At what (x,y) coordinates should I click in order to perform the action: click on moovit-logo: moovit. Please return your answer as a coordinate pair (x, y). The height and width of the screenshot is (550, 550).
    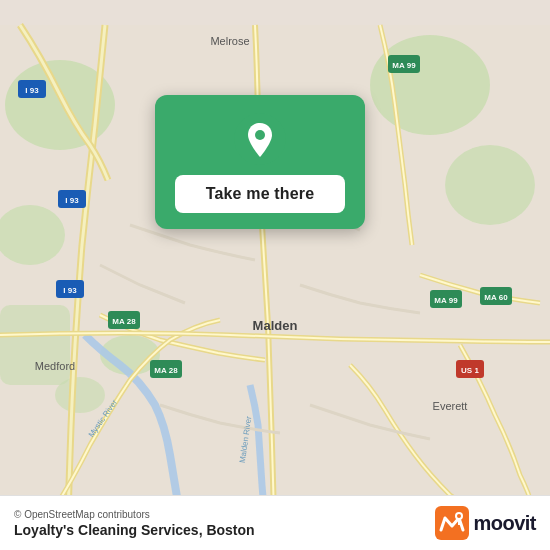
    Looking at the image, I should click on (486, 523).